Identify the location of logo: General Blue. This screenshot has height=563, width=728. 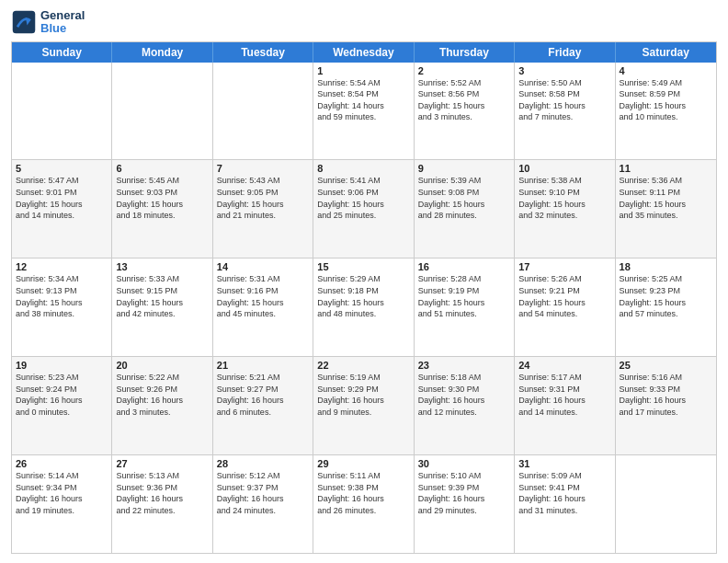
(48, 22).